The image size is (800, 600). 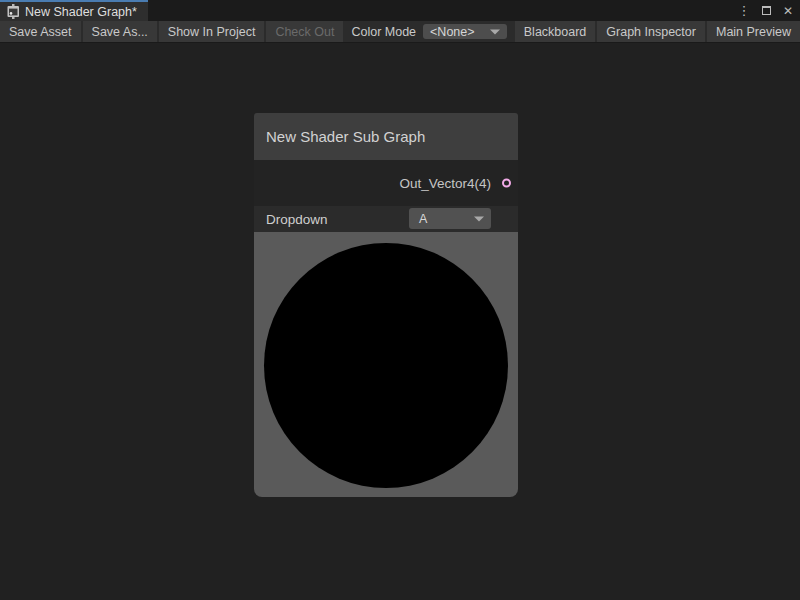 What do you see at coordinates (788, 11) in the screenshot?
I see `close-icon: ✕` at bounding box center [788, 11].